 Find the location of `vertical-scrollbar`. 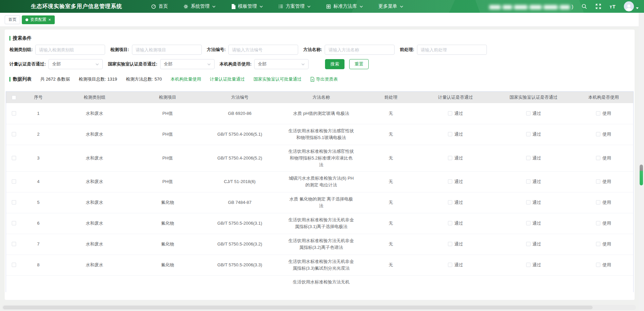

vertical-scrollbar is located at coordinates (641, 162).